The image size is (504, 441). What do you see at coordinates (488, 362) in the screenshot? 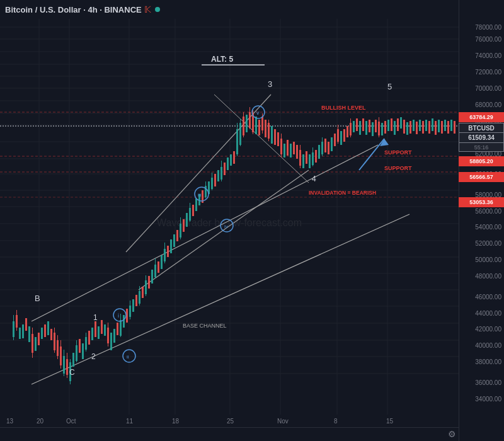
I see `price-38000: 38000.00` at bounding box center [488, 362].